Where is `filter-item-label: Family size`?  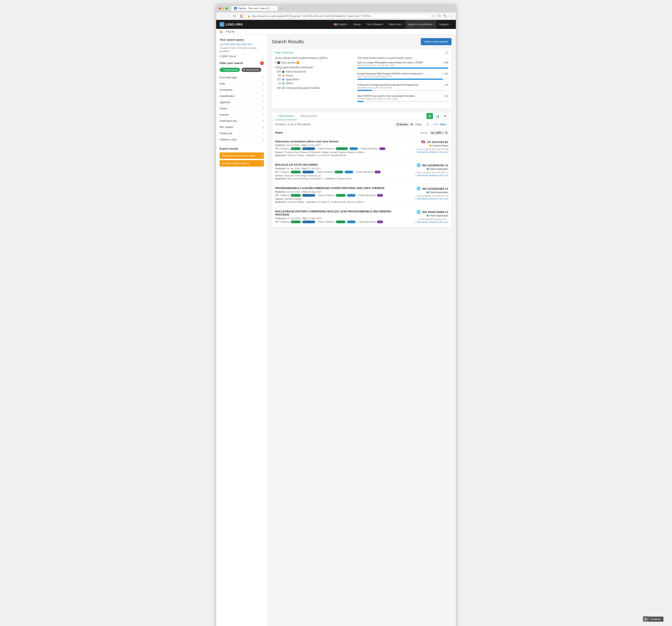
filter-item-label: Family size is located at coordinates (226, 133).